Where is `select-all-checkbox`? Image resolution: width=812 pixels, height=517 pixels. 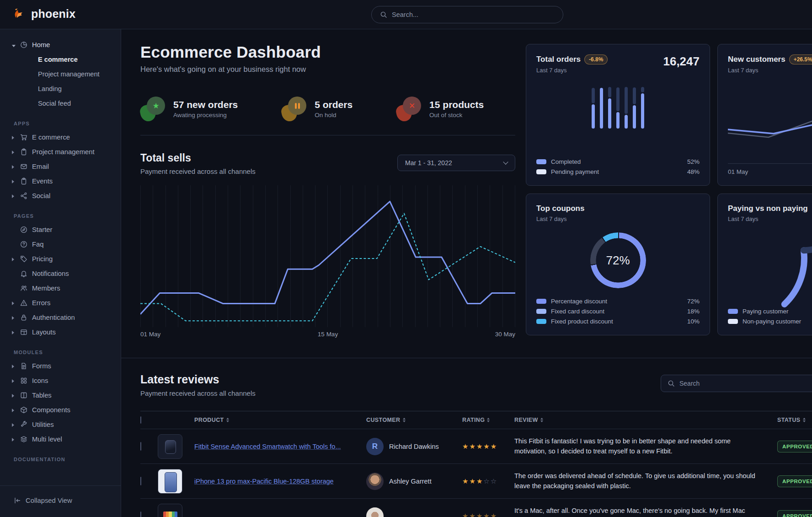
select-all-checkbox is located at coordinates (141, 420).